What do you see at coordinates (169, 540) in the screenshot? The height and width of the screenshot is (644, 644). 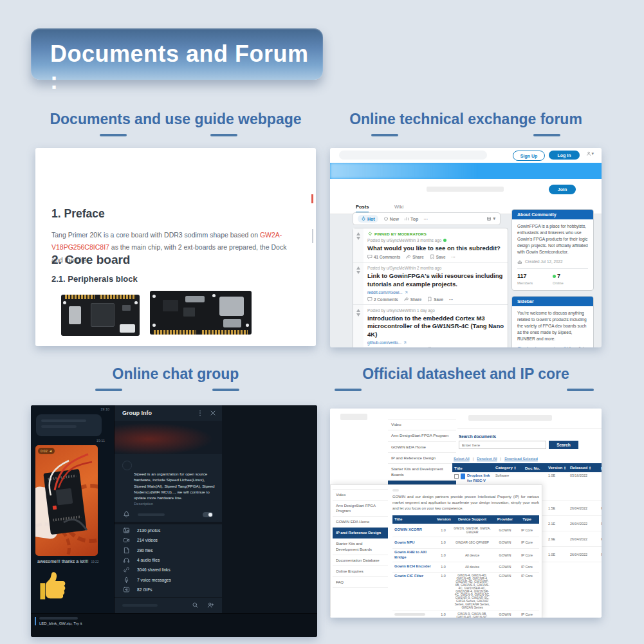 I see `media-row-videos: 214 videos` at bounding box center [169, 540].